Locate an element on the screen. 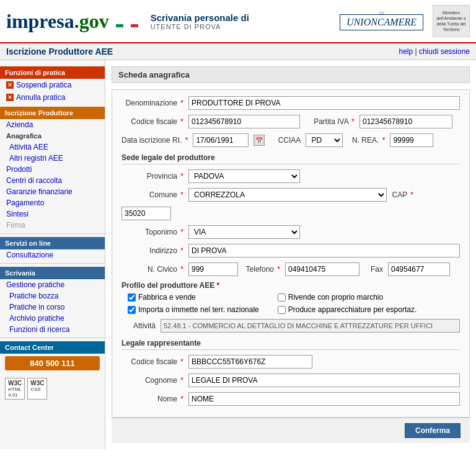  fax-label: Fax is located at coordinates (374, 269).